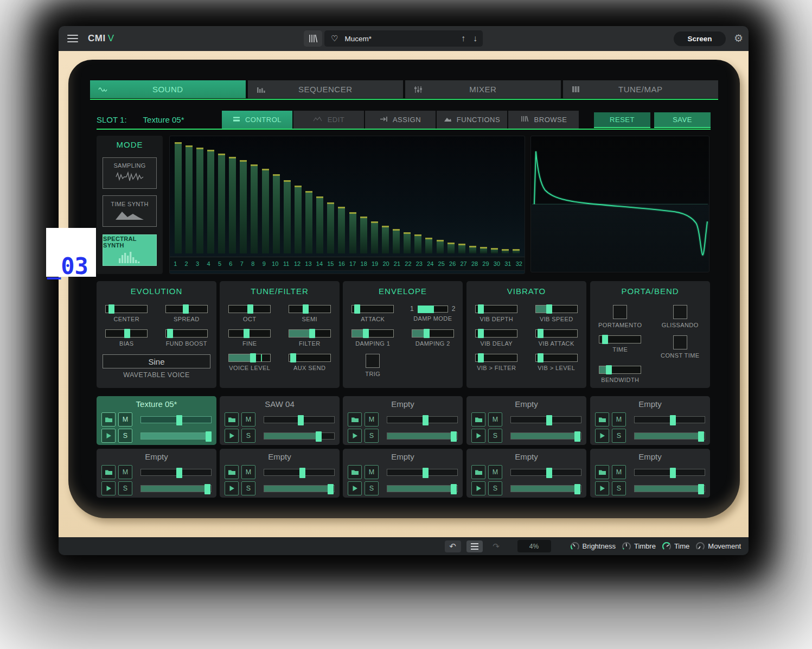 The width and height of the screenshot is (812, 649). Describe the element at coordinates (126, 309) in the screenshot. I see `slider-track-center` at that location.